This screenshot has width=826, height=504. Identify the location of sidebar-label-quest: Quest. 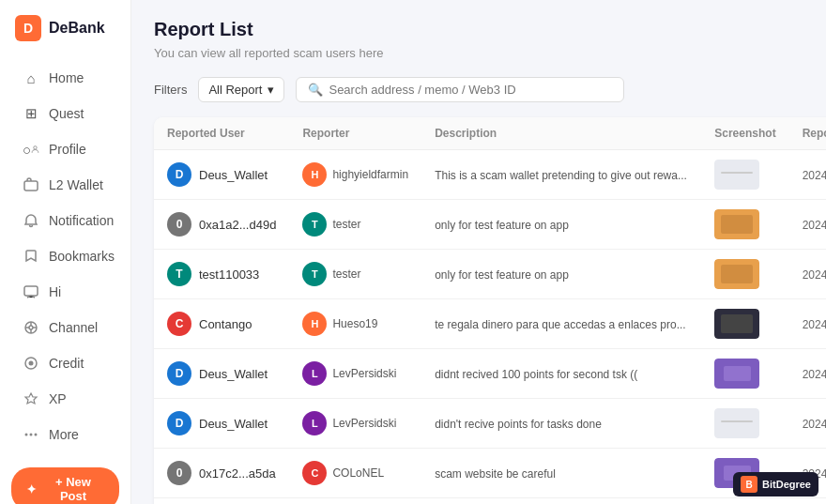
(66, 114).